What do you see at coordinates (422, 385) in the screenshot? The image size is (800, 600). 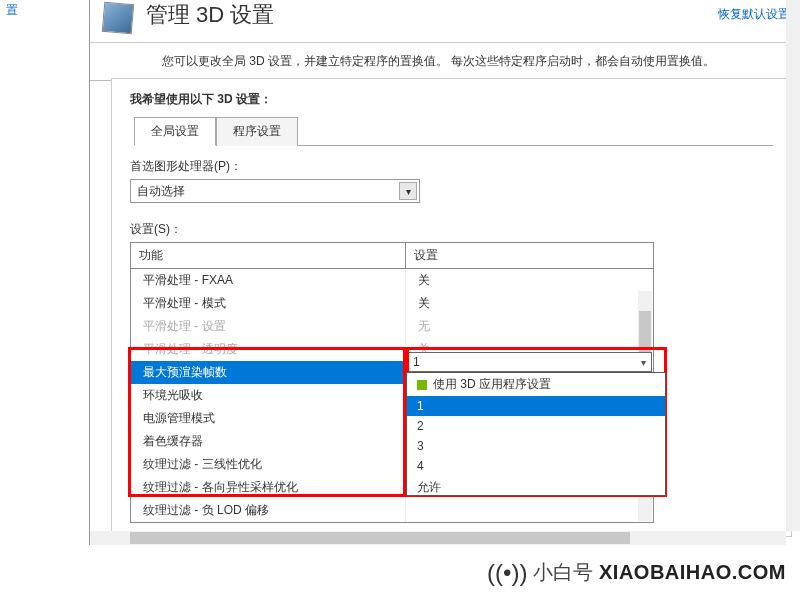 I see `nvidia-icon` at bounding box center [422, 385].